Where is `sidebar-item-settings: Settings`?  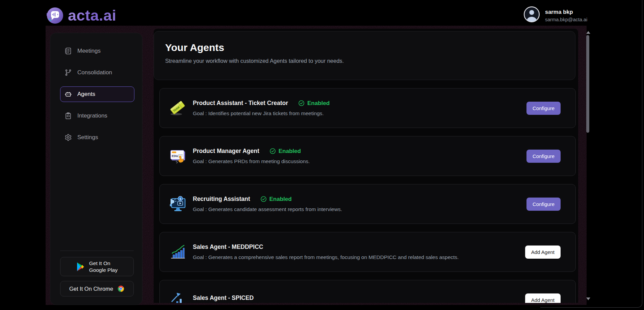 sidebar-item-settings: Settings is located at coordinates (97, 137).